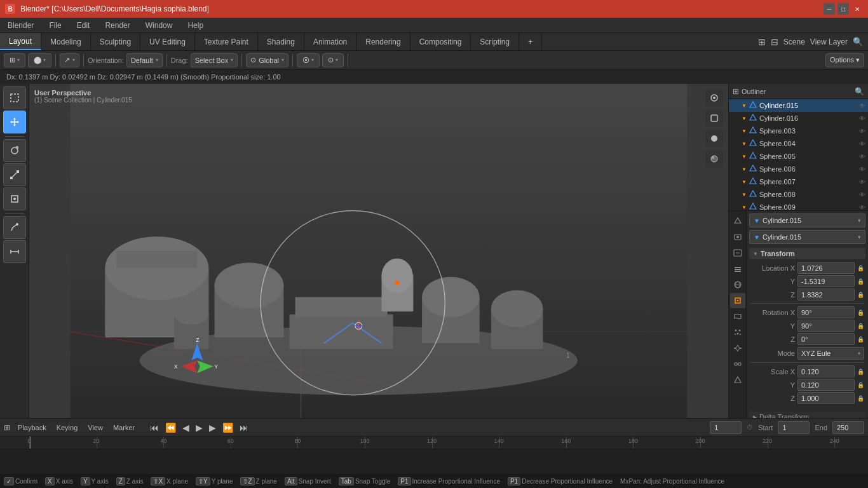 The height and width of the screenshot is (488, 868). I want to click on outliner-filter-icon: 🔍, so click(859, 92).